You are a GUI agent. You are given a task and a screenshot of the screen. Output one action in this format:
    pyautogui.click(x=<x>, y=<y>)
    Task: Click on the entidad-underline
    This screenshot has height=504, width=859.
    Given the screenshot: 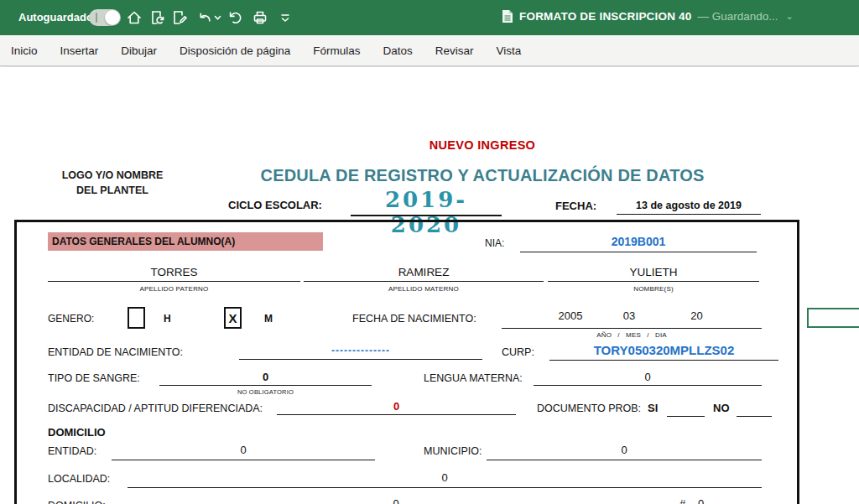 What is the action you would take?
    pyautogui.click(x=243, y=460)
    